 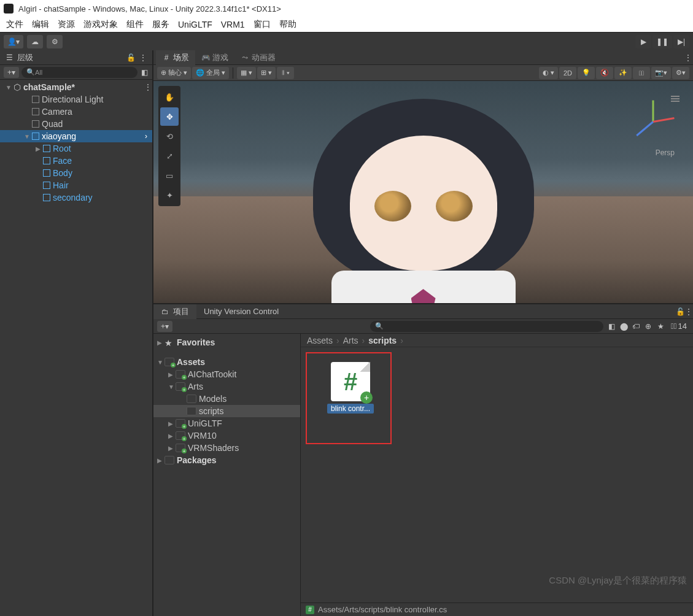 I want to click on menu-assets: 资源, so click(x=66, y=25).